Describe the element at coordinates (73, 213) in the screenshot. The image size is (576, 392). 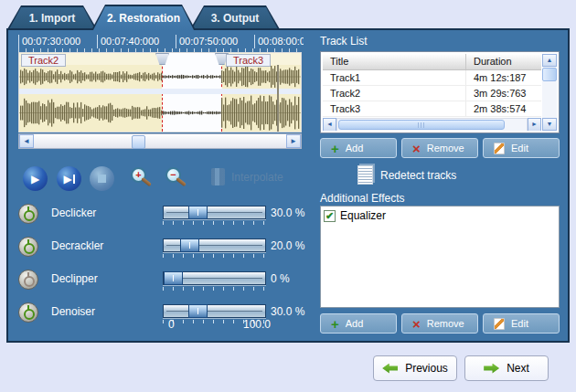
I see `declicker-label: Declicker` at that location.